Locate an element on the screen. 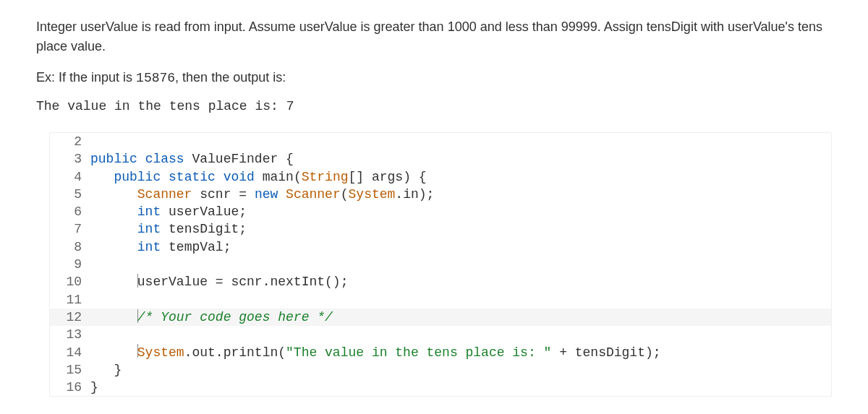 Image resolution: width=868 pixels, height=414 pixels. code-line: 9 is located at coordinates (441, 264).